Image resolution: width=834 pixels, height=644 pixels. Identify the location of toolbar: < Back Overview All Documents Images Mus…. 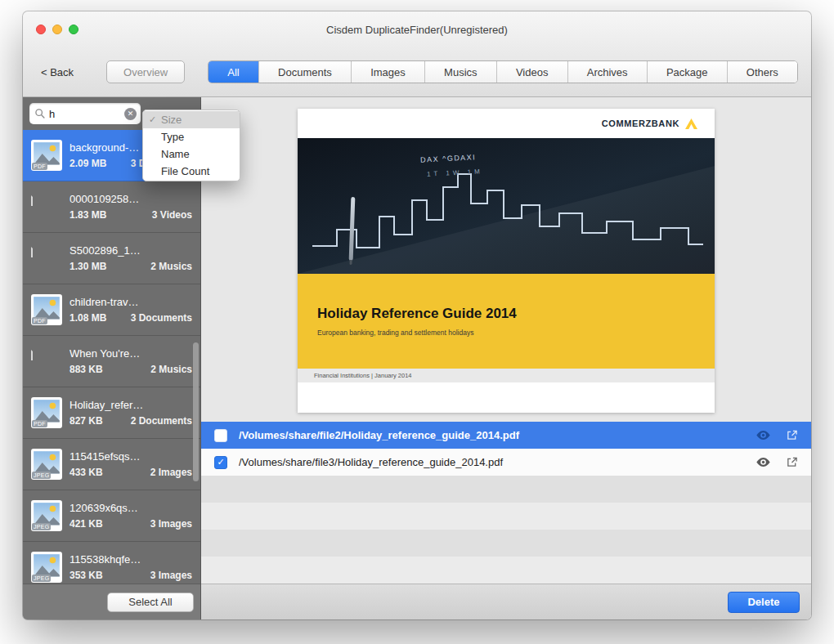
(417, 72).